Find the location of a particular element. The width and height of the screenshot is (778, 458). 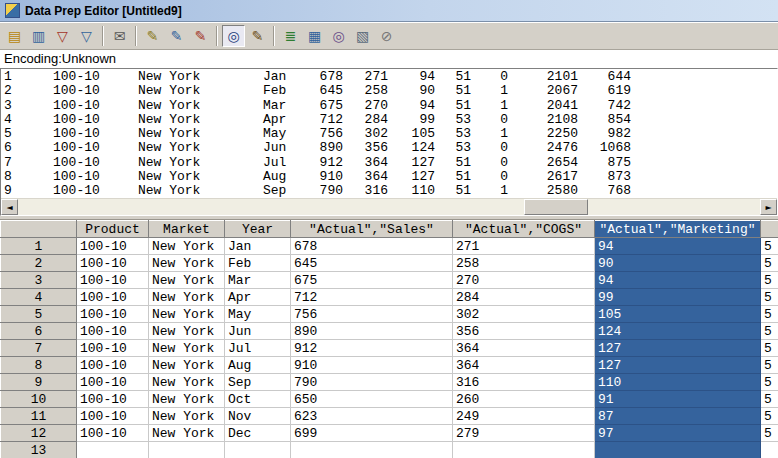

grid-cell: 97 is located at coordinates (678, 434).